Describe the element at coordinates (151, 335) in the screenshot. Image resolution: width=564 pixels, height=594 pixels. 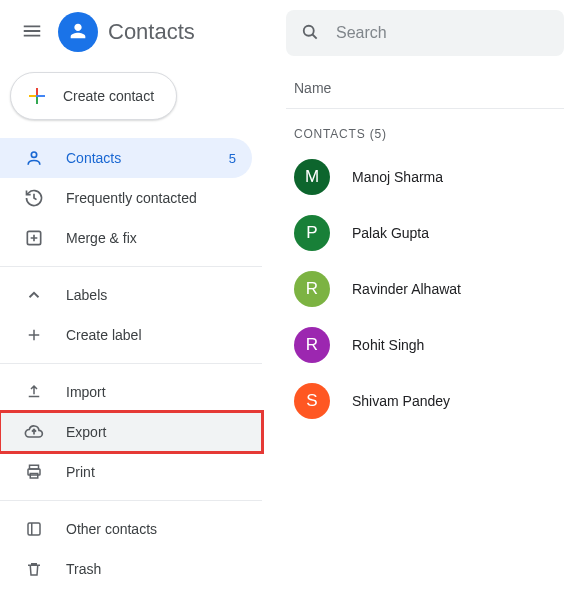
I see `sidebar-item-label: Create label` at that location.